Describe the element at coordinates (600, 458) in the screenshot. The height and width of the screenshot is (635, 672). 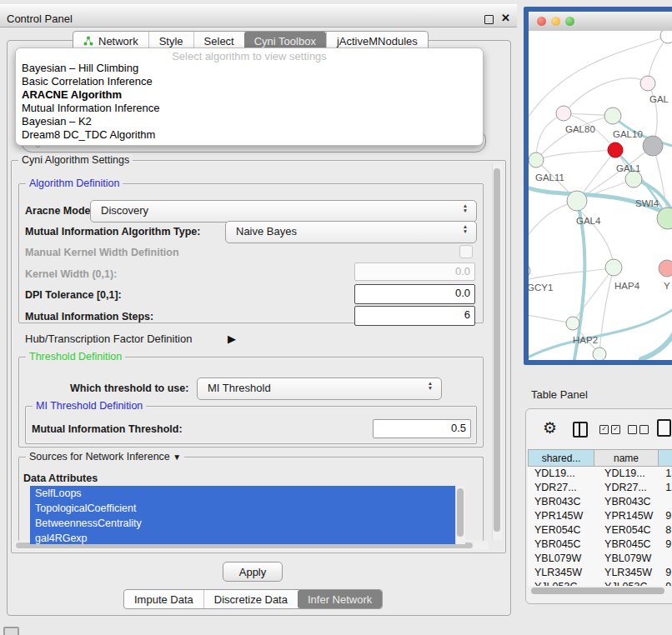
I see `table-header-row: shared... name` at that location.